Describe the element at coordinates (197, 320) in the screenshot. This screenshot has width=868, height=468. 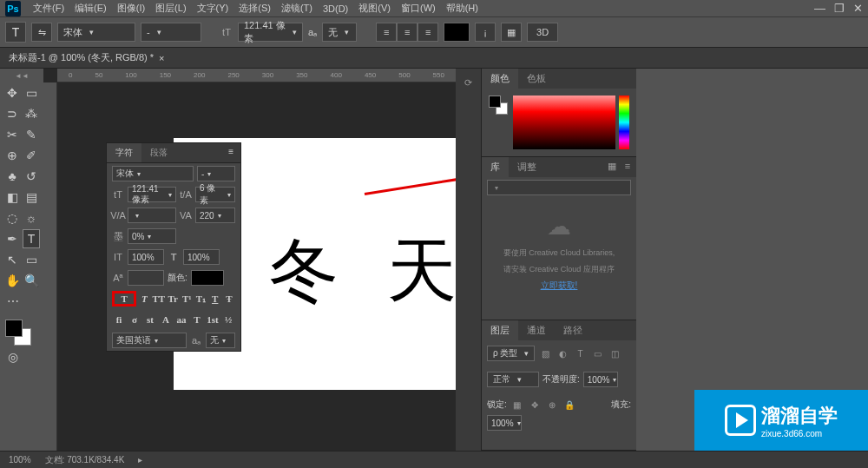
I see `titling-alt-button: T` at that location.